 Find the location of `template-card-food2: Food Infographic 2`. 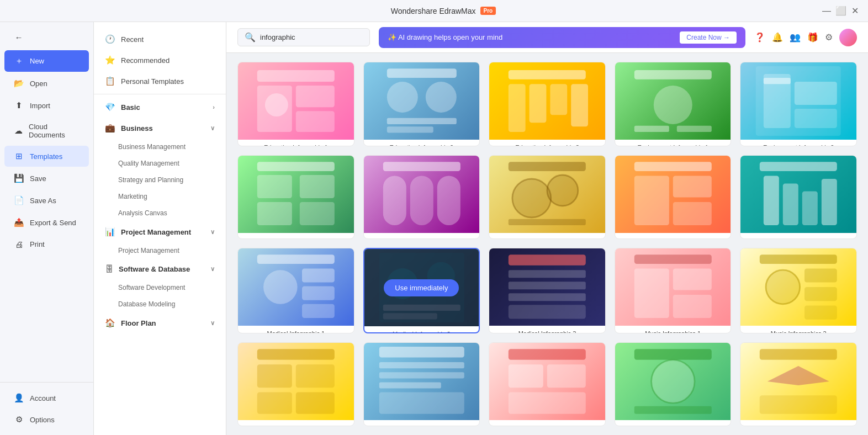

template-card-food2: Food Infographic 2 is located at coordinates (547, 198).